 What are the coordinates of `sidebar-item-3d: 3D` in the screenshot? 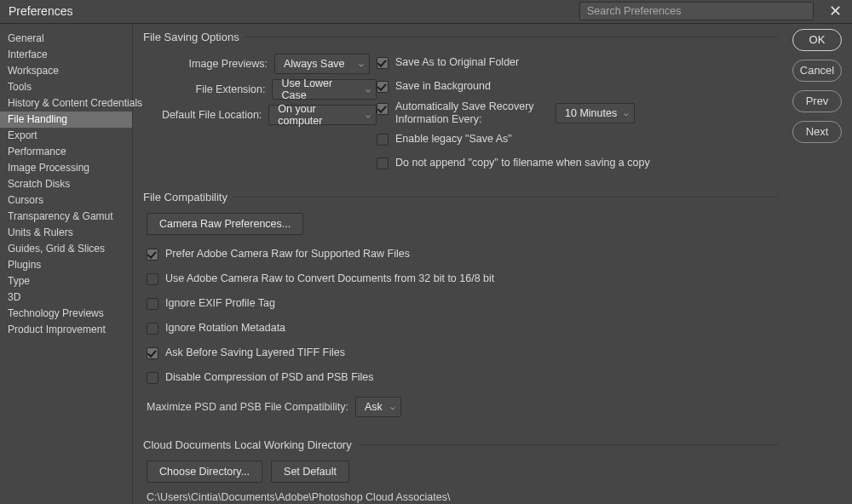 It's located at (66, 298).